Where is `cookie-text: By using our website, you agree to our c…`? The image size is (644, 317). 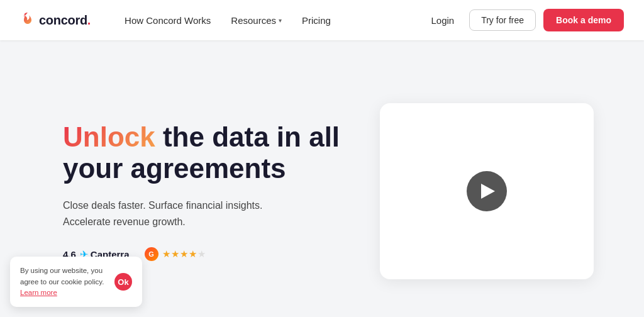
cookie-text: By using our website, you agree to our c… is located at coordinates (64, 282).